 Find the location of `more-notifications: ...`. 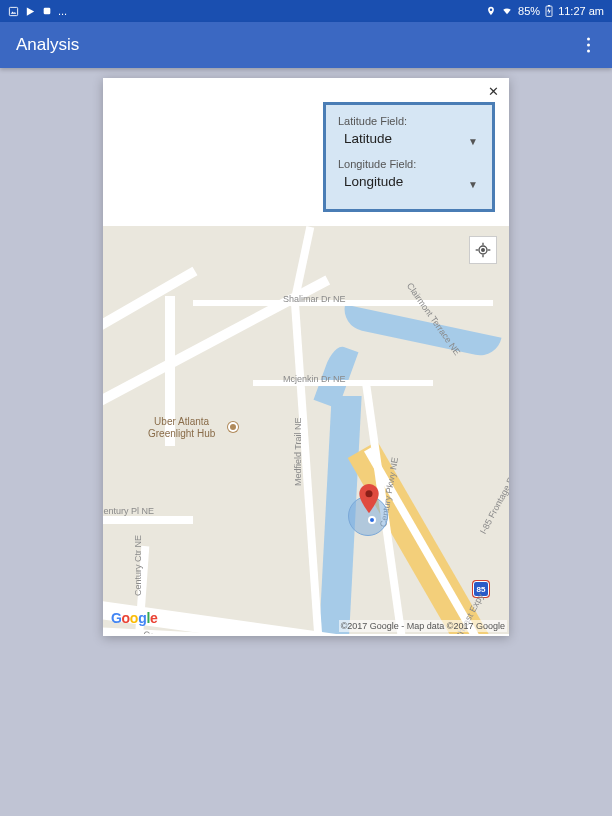

more-notifications: ... is located at coordinates (62, 11).